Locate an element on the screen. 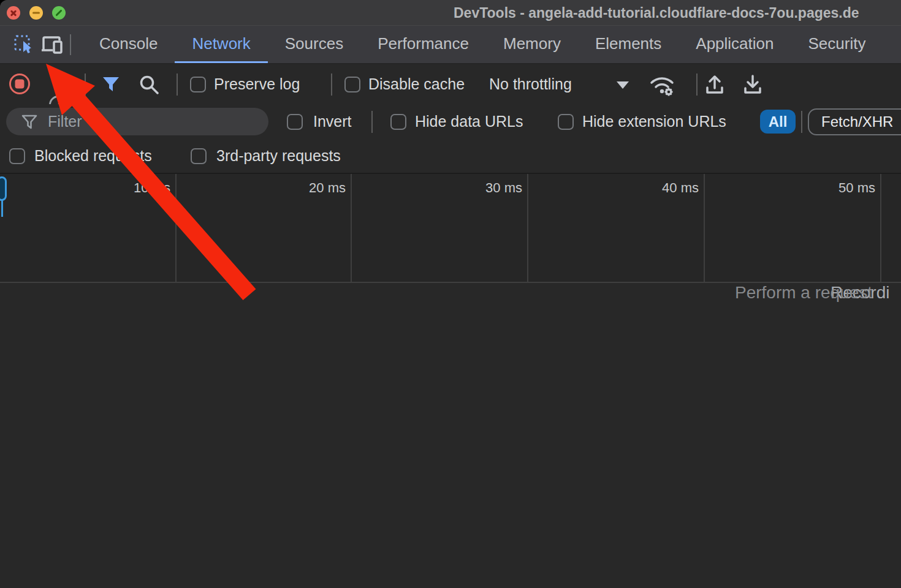  chip-divider is located at coordinates (802, 122).